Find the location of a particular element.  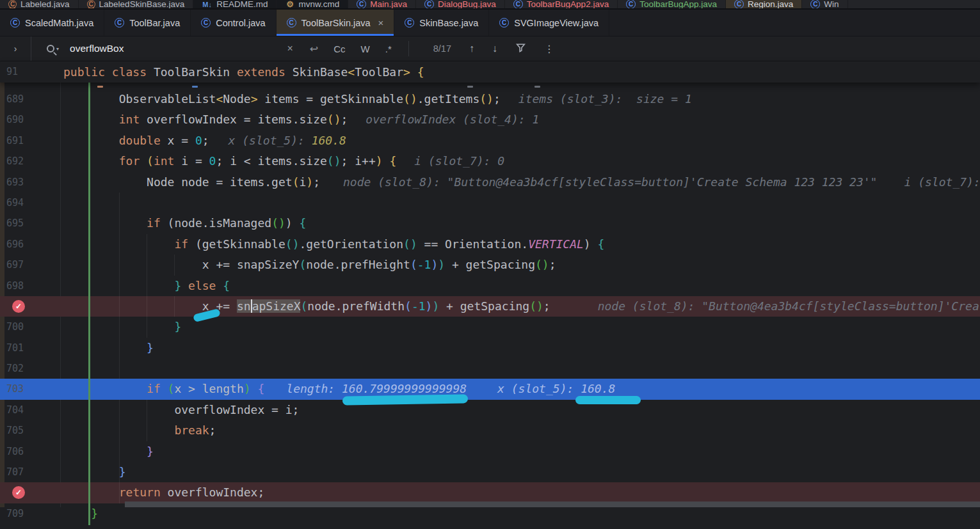

code-text: for (int i = 0; i < items.size(); i++) {… is located at coordinates (284, 161).